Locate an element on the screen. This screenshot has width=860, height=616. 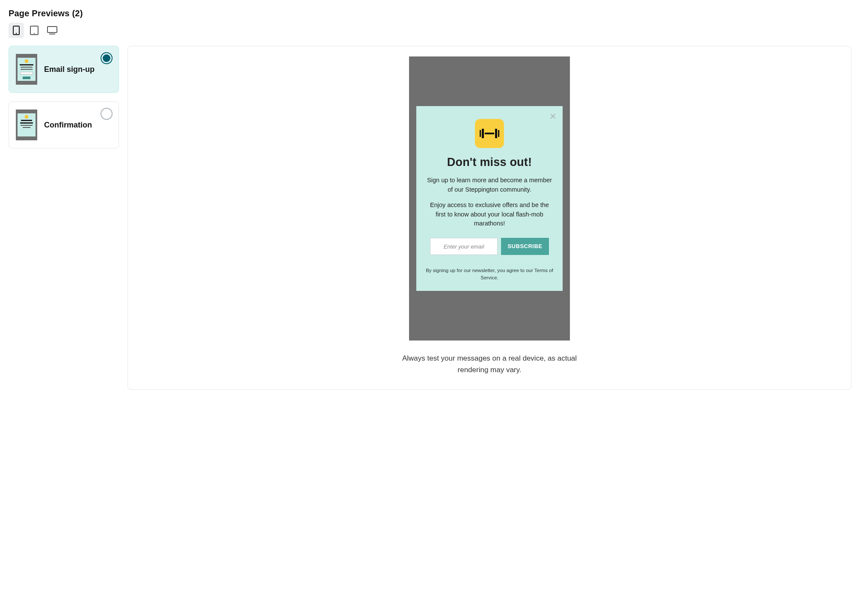
page-radio-selected is located at coordinates (107, 58).